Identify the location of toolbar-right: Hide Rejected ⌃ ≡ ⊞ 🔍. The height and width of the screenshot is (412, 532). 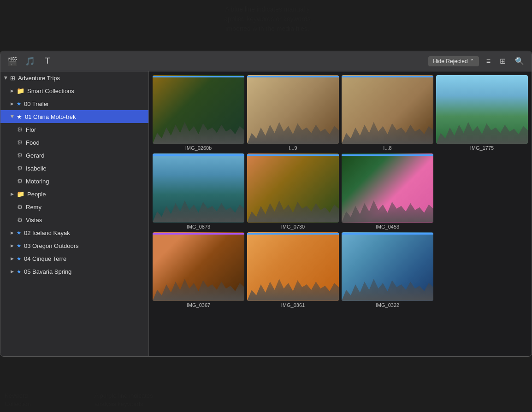
(477, 61).